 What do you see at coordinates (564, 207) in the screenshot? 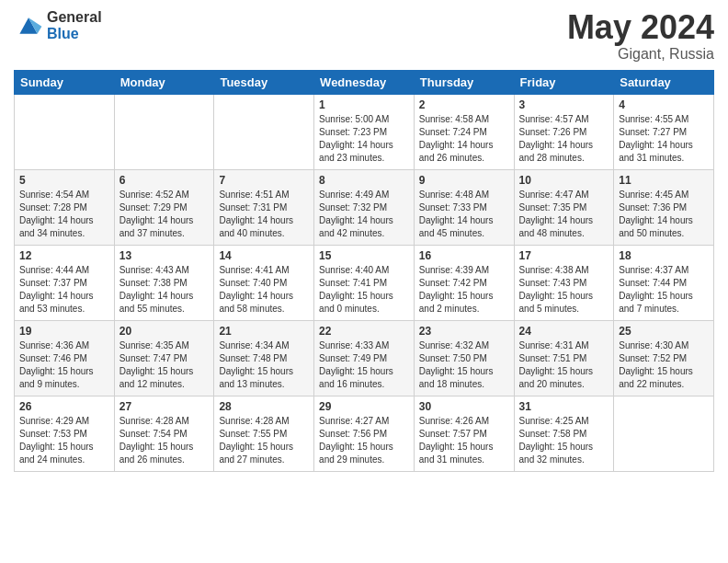
I see `table-row: 10Sunrise: 4:47 AMSunset: 7:35 PMDayligh…` at bounding box center [564, 207].